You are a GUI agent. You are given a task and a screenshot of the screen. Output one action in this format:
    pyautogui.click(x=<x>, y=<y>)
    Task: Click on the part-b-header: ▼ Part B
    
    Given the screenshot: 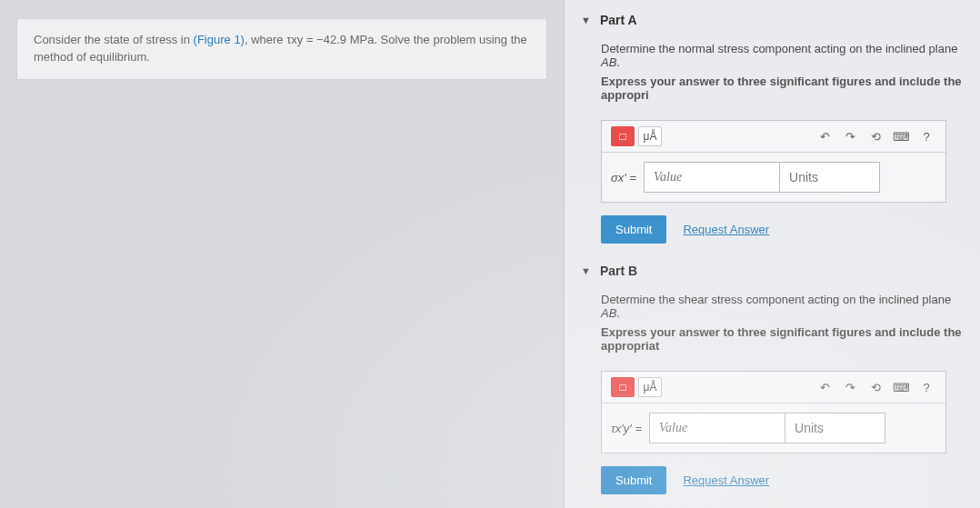 What is the action you would take?
    pyautogui.click(x=773, y=270)
    